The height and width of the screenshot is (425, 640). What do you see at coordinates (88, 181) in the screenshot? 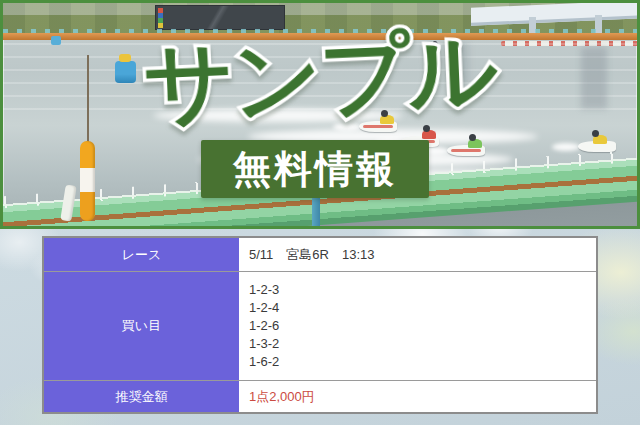
I see `start-pole` at bounding box center [88, 181].